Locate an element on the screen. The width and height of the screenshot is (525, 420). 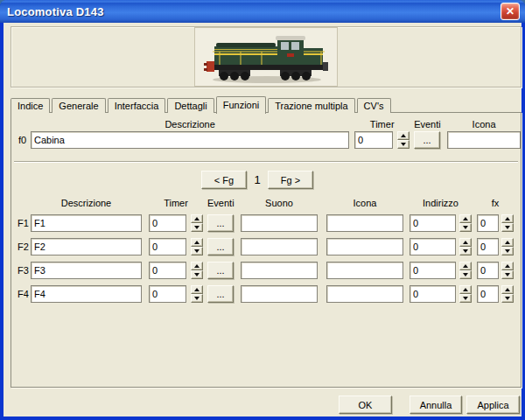
f3-timer-input is located at coordinates (168, 270).